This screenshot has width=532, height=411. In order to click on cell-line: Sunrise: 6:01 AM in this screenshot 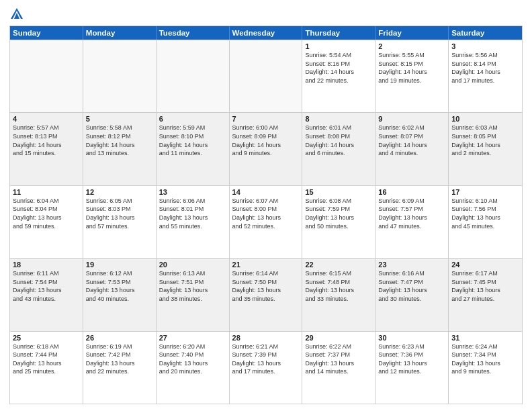, I will do `click(339, 128)`.